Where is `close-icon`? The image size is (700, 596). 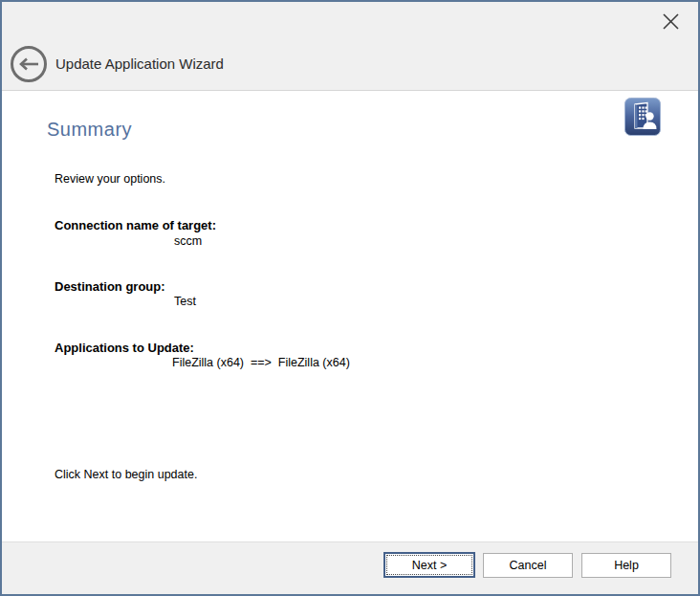
close-icon is located at coordinates (671, 21).